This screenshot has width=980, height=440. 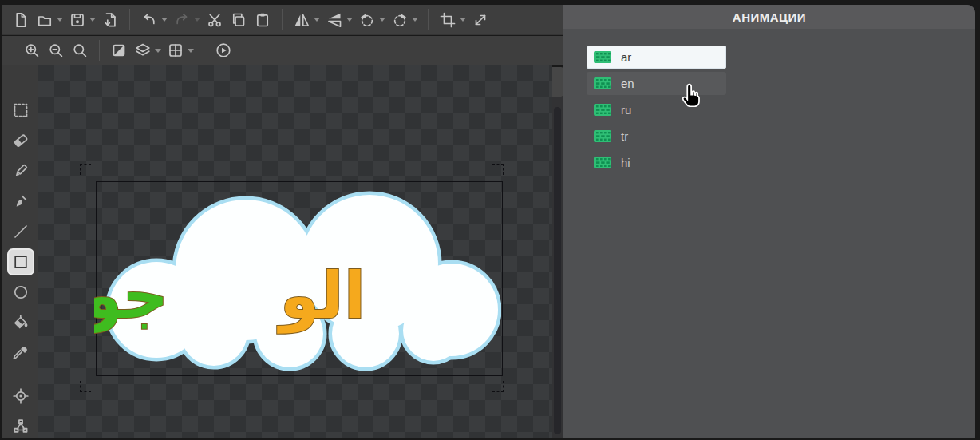 I want to click on rotate-ccw-dropdown-caret, so click(x=382, y=19).